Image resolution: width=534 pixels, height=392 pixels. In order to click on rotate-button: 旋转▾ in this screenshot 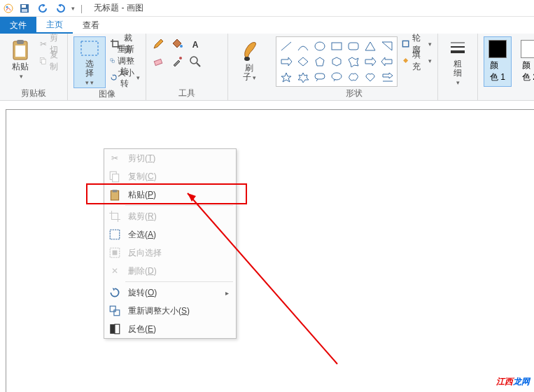, I will do `click(125, 78)`.